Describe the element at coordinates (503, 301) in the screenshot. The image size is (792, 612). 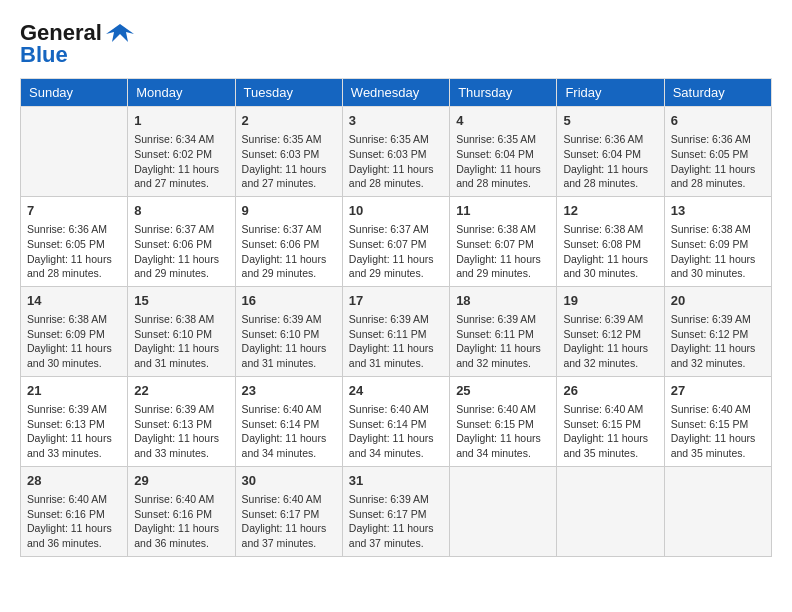
I see `day-number: 18` at that location.